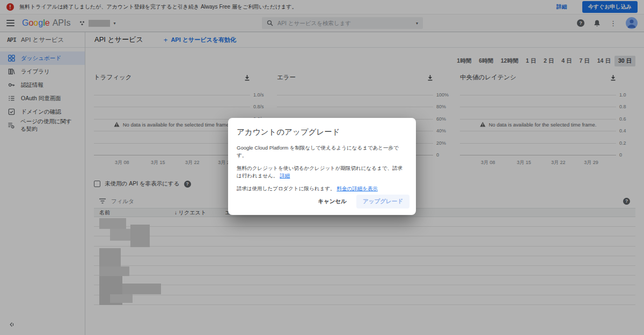 This screenshot has height=335, width=644. Describe the element at coordinates (322, 189) in the screenshot. I see `dialog-paragraph: 請求は使用したプロダクトに限られます。料金の詳細を表示` at that location.